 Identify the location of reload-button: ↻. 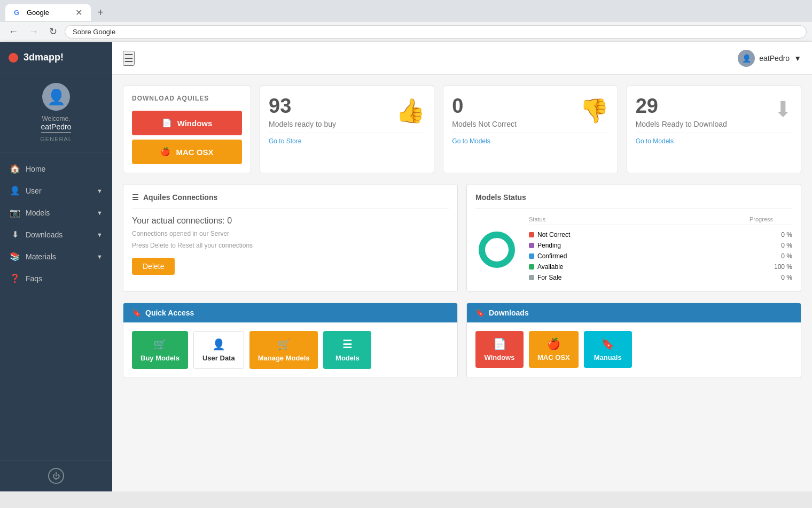
(53, 32).